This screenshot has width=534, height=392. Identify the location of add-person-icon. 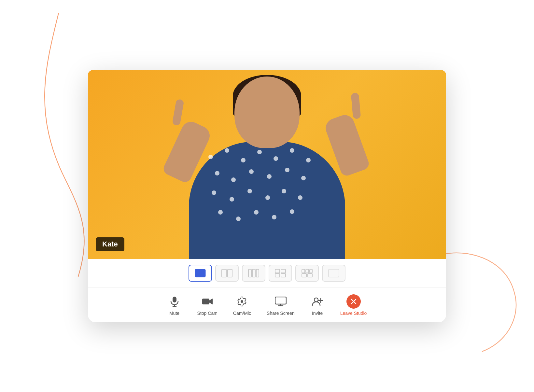
(317, 301).